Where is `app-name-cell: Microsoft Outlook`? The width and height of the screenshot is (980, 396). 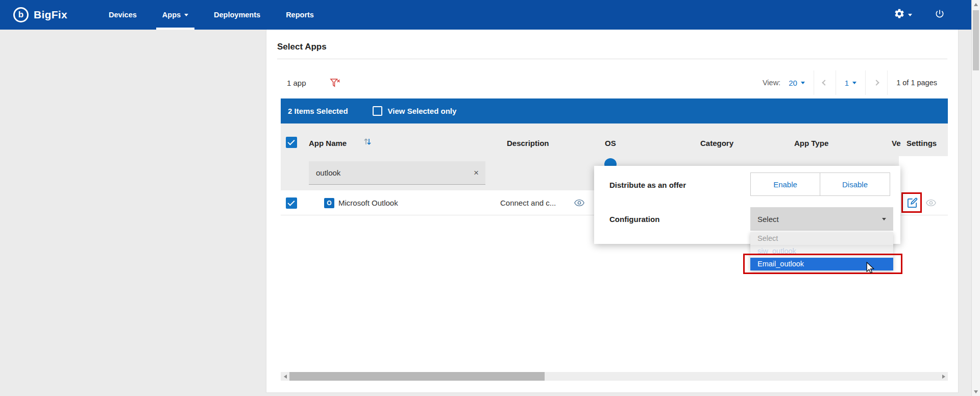 app-name-cell: Microsoft Outlook is located at coordinates (369, 203).